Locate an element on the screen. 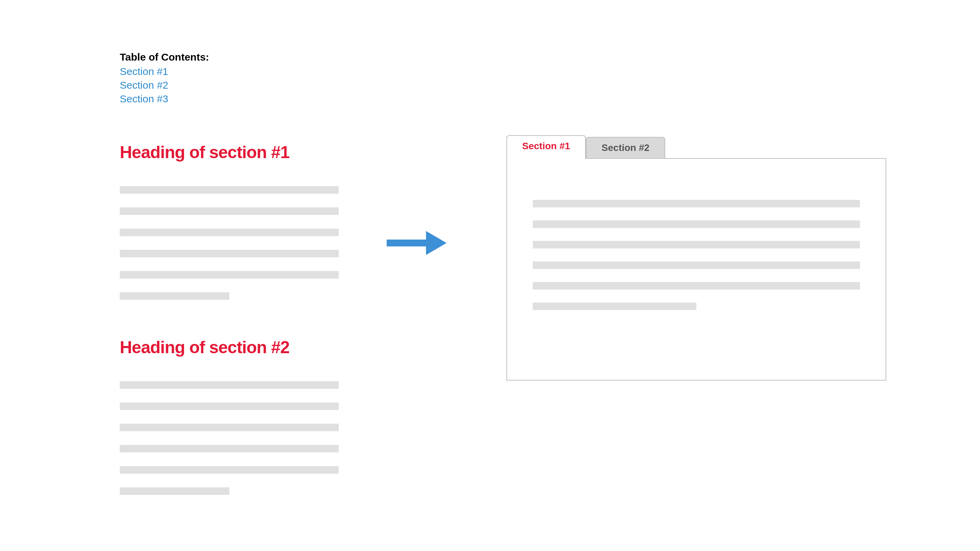 The width and height of the screenshot is (980, 551). table-of-contents: Table of Contents: Section #1 Section #2… is located at coordinates (229, 78).